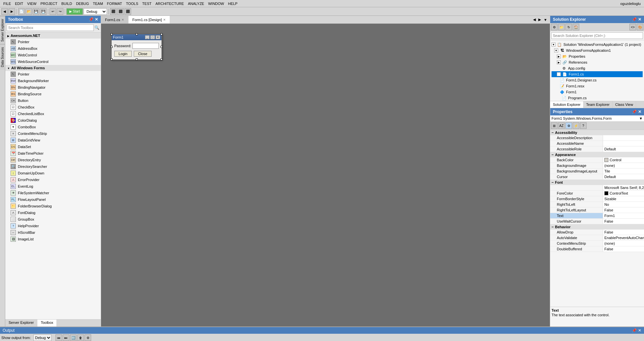 This screenshot has height=341, width=644. I want to click on toolbox-item-addressbox: AB AddressBox, so click(53, 48).